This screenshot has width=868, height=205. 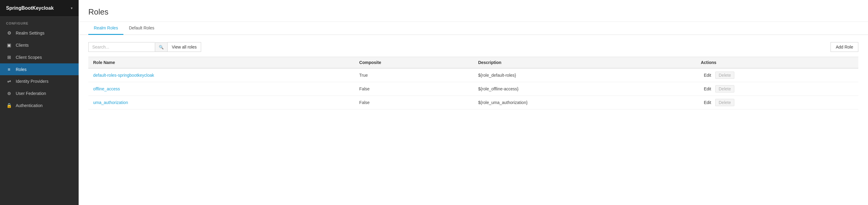 I want to click on toolbar-left: 🔍 View all roles, so click(x=145, y=47).